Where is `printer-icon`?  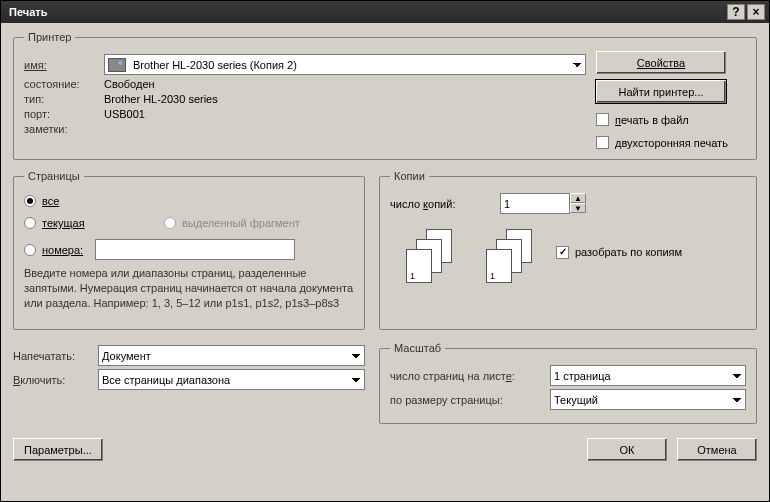
printer-icon is located at coordinates (117, 65).